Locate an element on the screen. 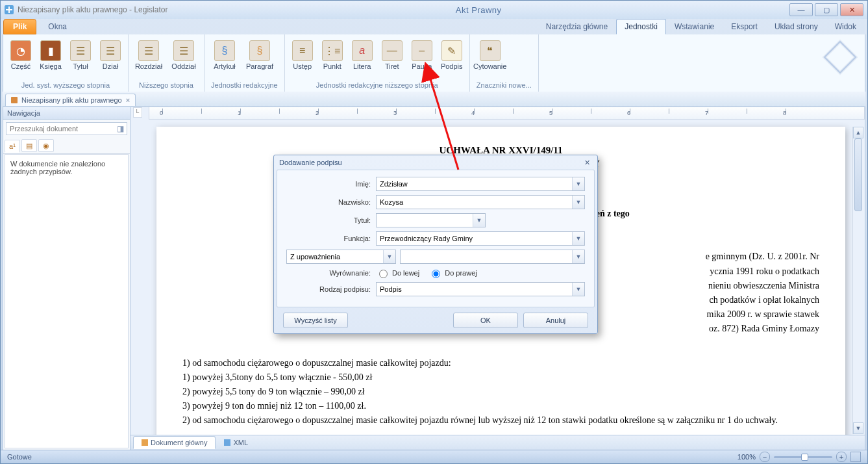 The height and width of the screenshot is (464, 868). zup-input is located at coordinates (335, 257).